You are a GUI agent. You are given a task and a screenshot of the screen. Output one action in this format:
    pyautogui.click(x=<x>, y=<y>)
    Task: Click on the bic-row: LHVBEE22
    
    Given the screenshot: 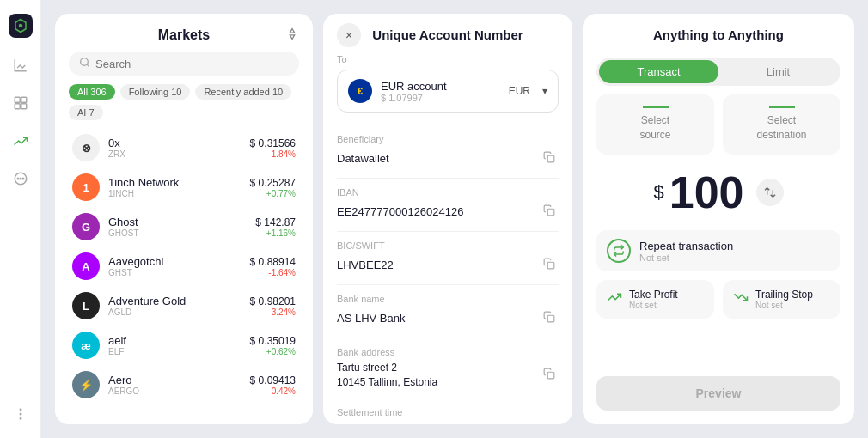 What is the action you would take?
    pyautogui.click(x=448, y=265)
    